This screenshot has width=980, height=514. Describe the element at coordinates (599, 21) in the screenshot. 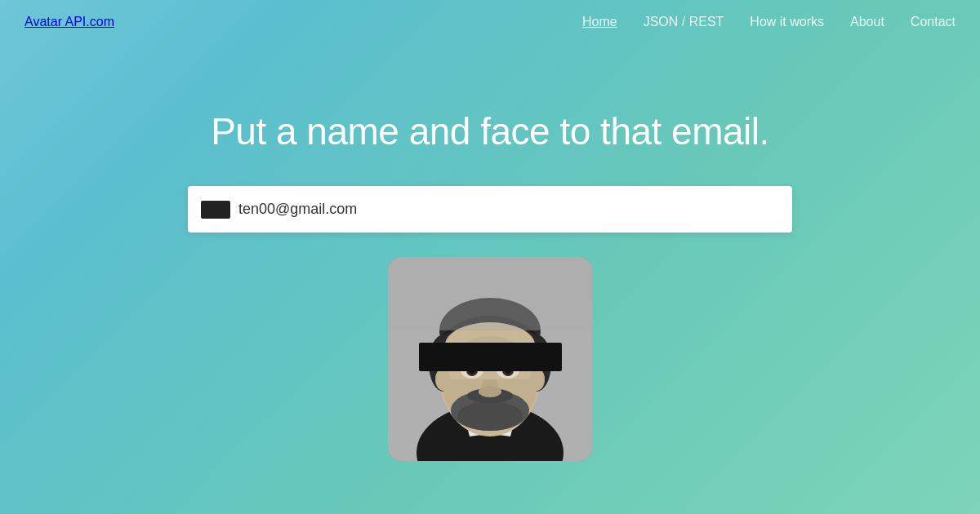

I see `nav-link-home: Home` at that location.